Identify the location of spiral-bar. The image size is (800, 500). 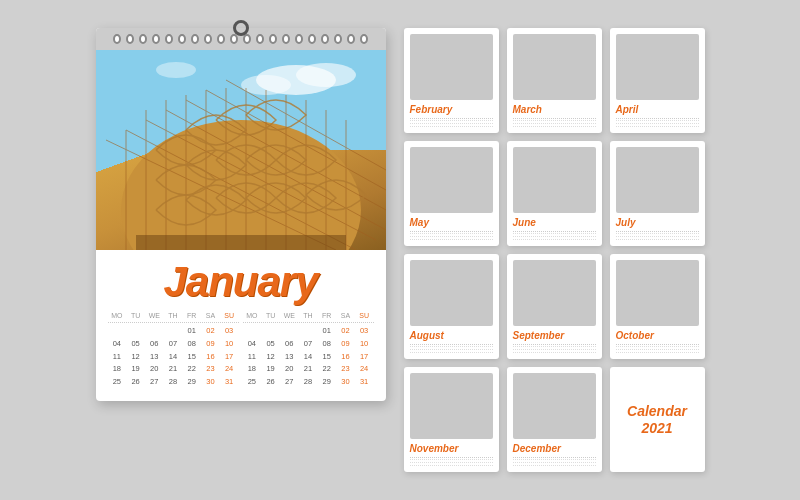
(241, 39).